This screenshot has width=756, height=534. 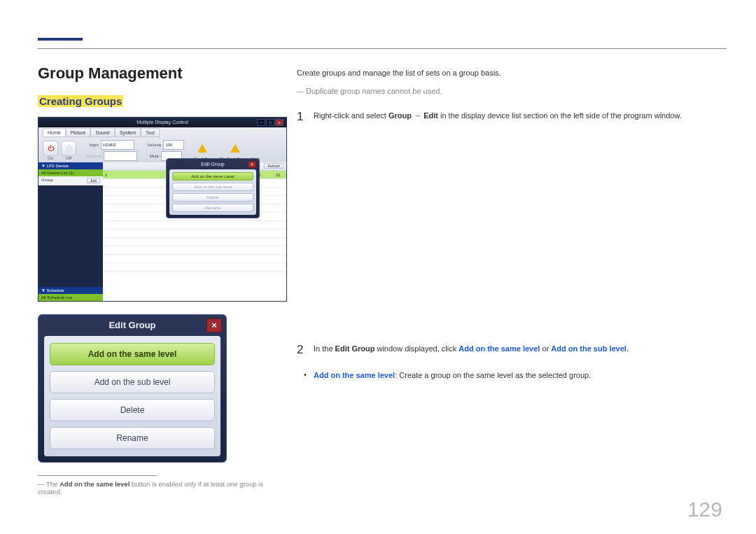 I want to click on eg-titlebar: Edit Group ×, so click(x=132, y=325).